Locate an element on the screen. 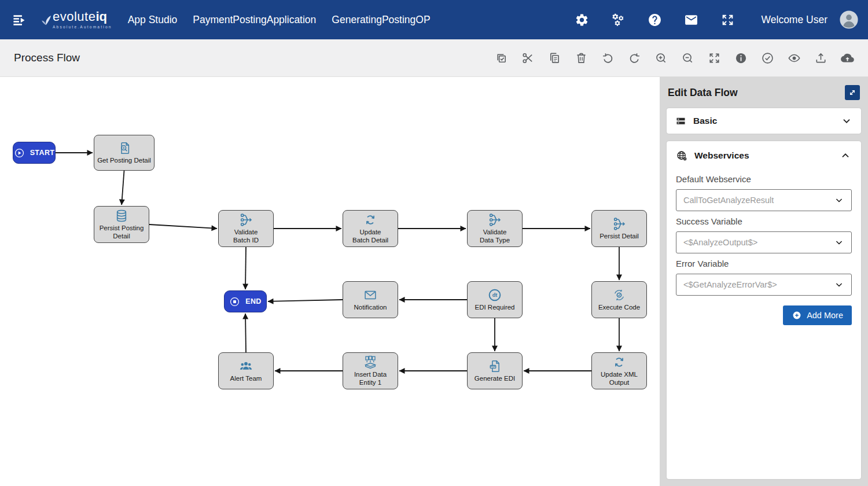 The height and width of the screenshot is (486, 868). svg-text: PDF is located at coordinates (493, 367).